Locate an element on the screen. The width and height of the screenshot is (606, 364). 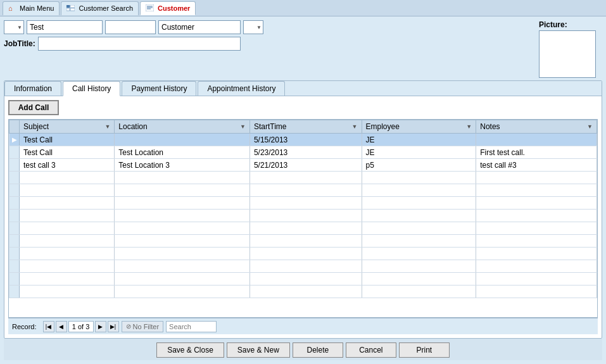
first-record-button: |◀ is located at coordinates (49, 327).